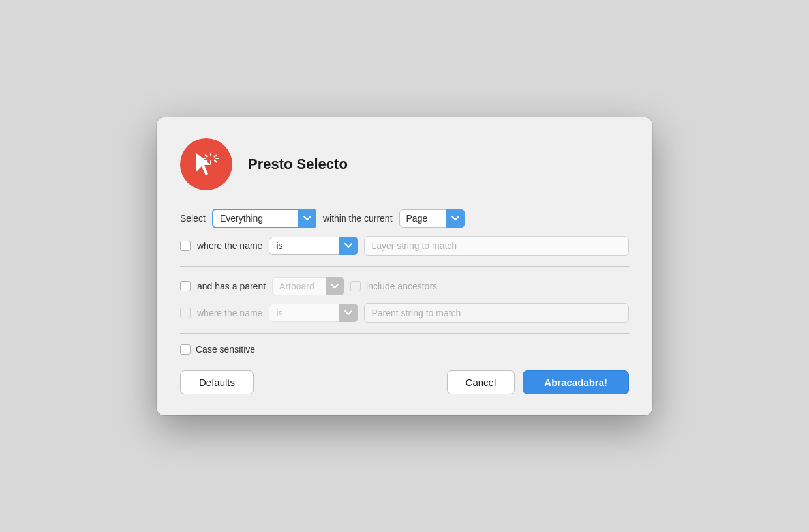 This screenshot has height=532, width=809. Describe the element at coordinates (358, 218) in the screenshot. I see `within-label: within the current` at that location.